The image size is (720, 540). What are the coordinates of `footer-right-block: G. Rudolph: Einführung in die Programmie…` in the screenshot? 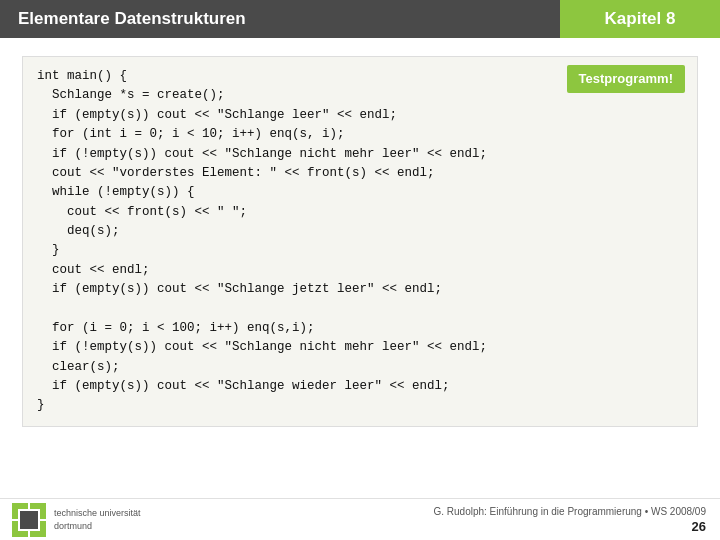 It's located at (570, 520).